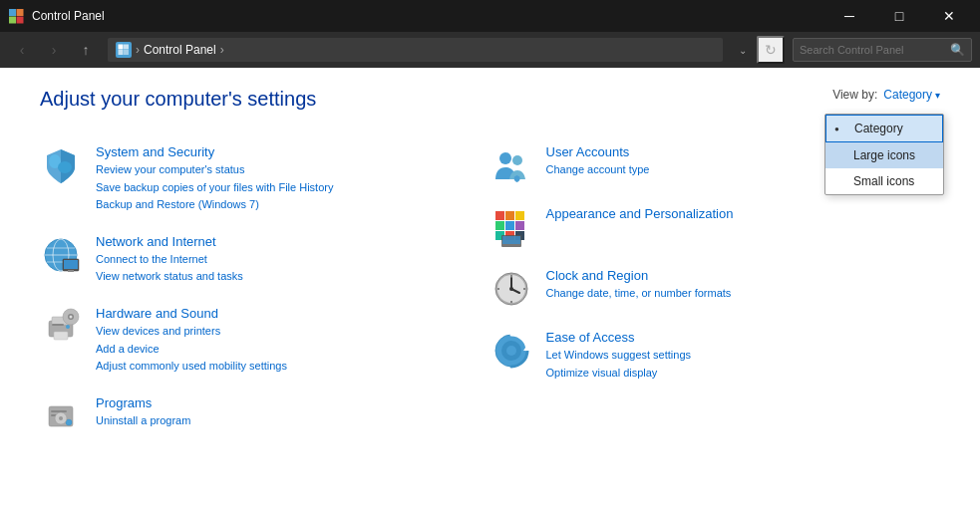 This screenshot has width=980, height=516. What do you see at coordinates (144, 402) in the screenshot?
I see `programs-title: Programs` at bounding box center [144, 402].